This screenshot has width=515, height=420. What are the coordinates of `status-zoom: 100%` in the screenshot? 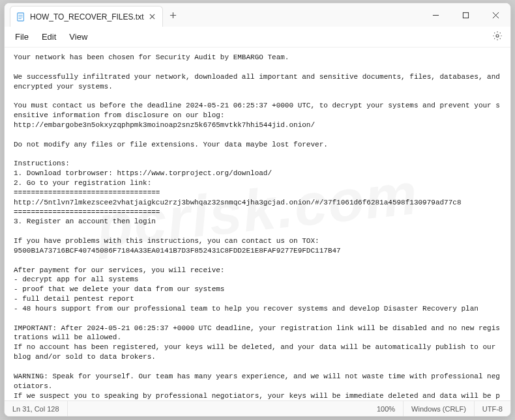 It's located at (386, 409).